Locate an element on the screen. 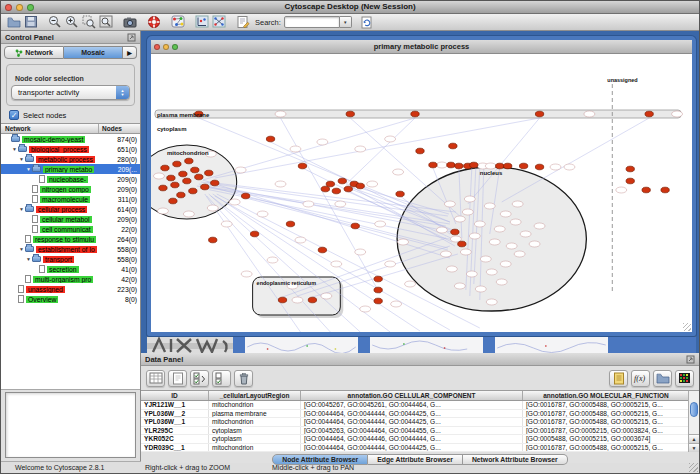 The width and height of the screenshot is (700, 474). zoom-in-icon is located at coordinates (72, 22).